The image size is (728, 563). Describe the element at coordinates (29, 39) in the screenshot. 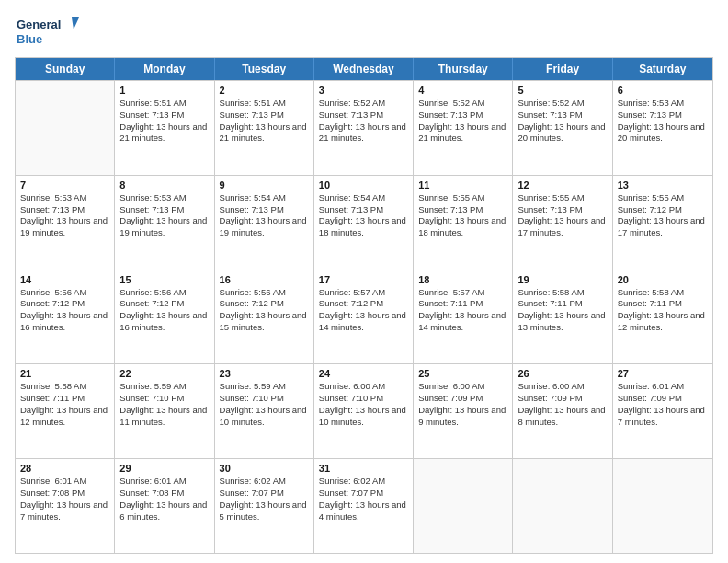

I see `svg-text: Blue` at that location.